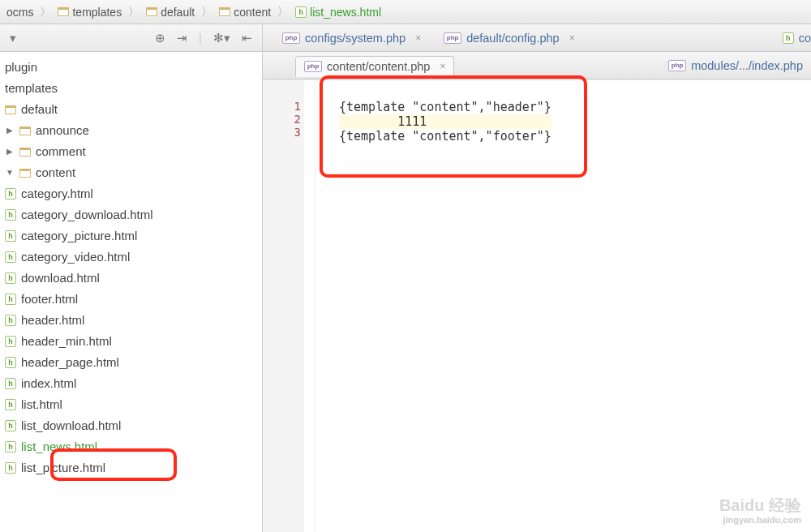 The width and height of the screenshot is (811, 532). Describe the element at coordinates (338, 12) in the screenshot. I see `crumb-file: hlist_news.html` at that location.